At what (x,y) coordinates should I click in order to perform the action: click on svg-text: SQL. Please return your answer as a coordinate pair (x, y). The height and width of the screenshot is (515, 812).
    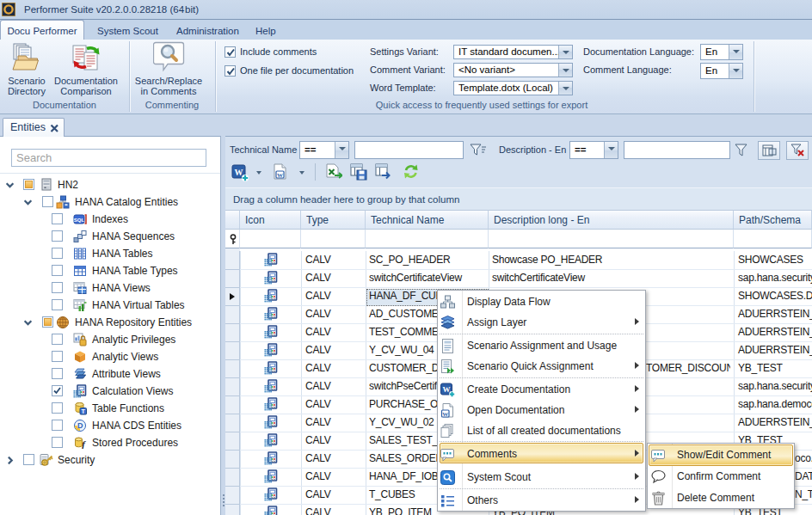
    Looking at the image, I should click on (79, 220).